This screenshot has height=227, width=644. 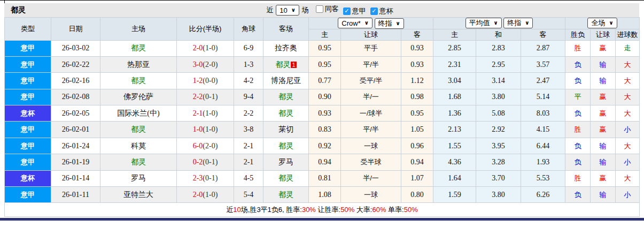 I want to click on avg-away: 1.93, so click(x=543, y=162).